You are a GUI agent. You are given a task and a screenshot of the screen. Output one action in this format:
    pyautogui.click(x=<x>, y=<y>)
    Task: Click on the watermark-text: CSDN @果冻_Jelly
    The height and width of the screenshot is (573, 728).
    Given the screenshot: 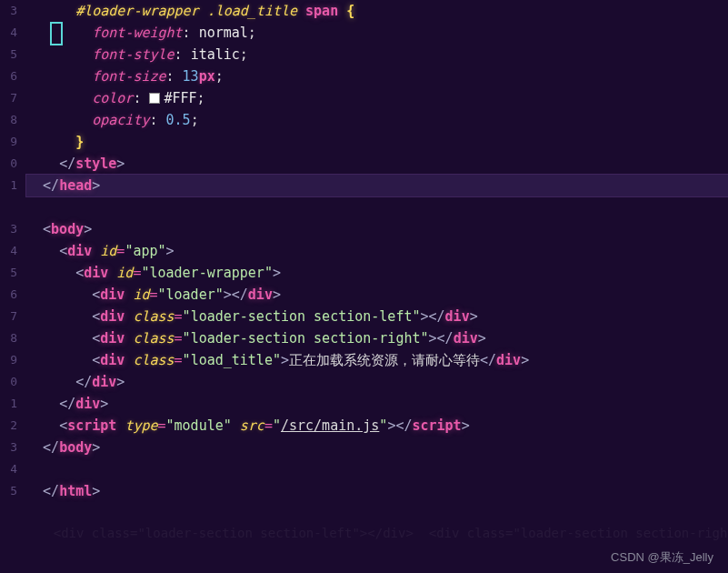 What is the action you would take?
    pyautogui.click(x=662, y=558)
    